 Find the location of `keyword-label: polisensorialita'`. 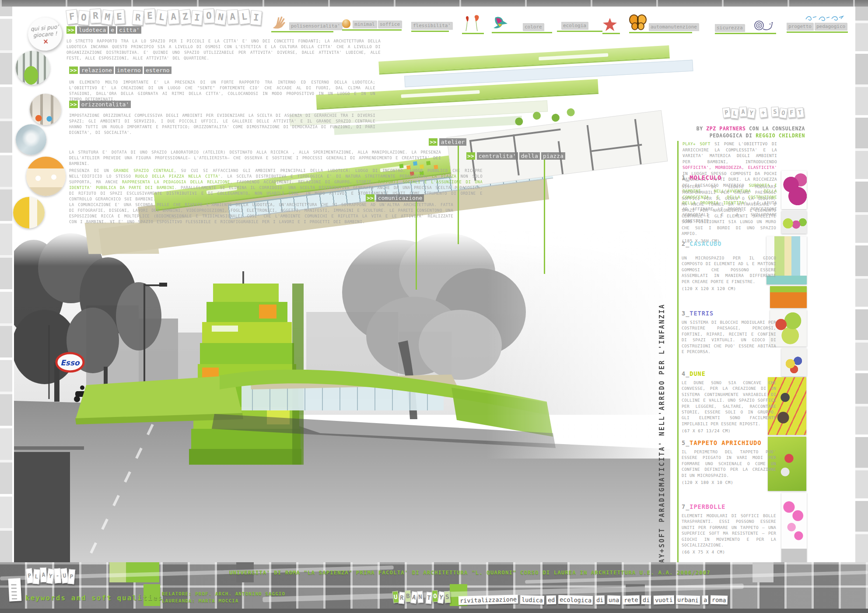

keyword-label: polisensorialita' is located at coordinates (316, 26).